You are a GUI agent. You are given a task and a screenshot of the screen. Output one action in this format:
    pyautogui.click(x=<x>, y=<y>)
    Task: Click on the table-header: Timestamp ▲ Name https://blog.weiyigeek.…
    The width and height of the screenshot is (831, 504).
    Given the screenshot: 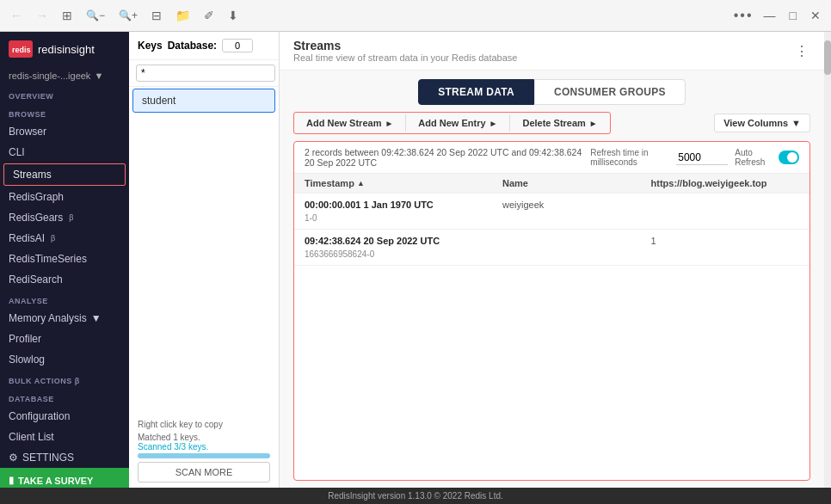 What is the action you would take?
    pyautogui.click(x=552, y=184)
    